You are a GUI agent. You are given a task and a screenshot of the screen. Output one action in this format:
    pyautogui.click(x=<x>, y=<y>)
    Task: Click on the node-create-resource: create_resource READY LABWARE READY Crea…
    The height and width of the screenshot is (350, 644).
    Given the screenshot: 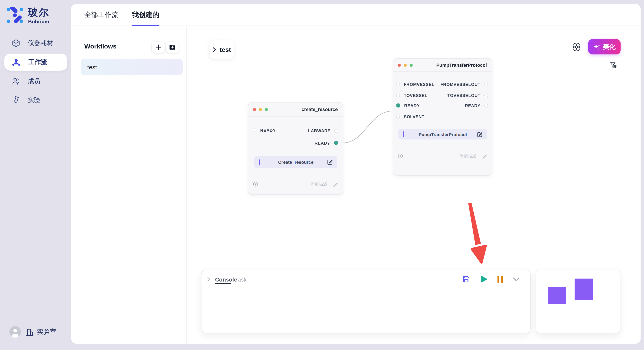 What is the action you would take?
    pyautogui.click(x=296, y=148)
    